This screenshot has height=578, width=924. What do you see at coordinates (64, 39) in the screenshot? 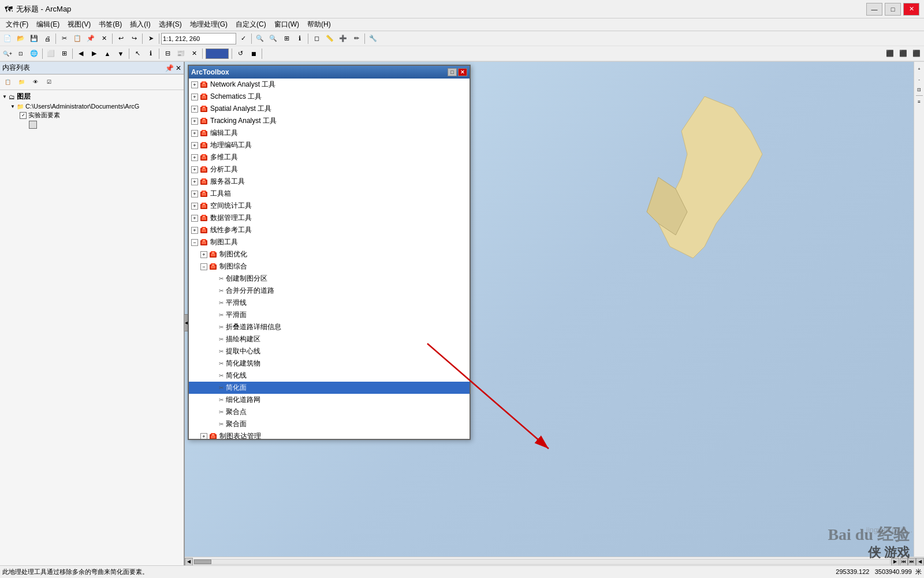
I see `cut-button: ✂` at bounding box center [64, 39].